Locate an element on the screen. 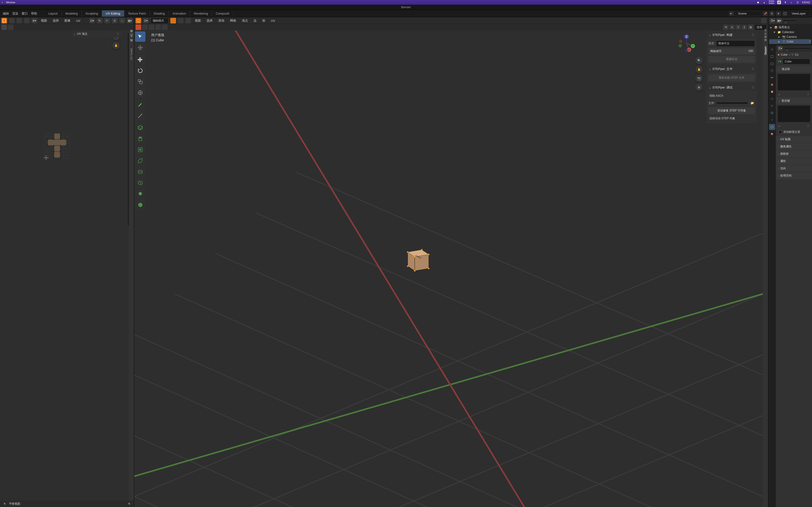 The image size is (812, 507). v3d-persp-icon: ⊞ is located at coordinates (699, 87).